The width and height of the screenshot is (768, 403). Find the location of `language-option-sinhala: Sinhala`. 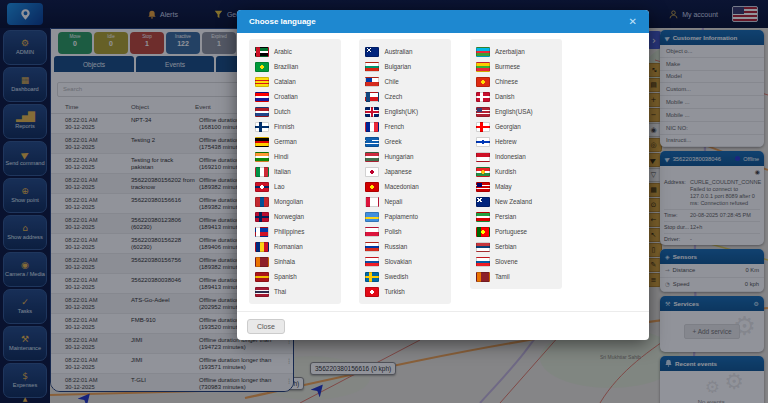

language-option-sinhala: Sinhala is located at coordinates (295, 262).